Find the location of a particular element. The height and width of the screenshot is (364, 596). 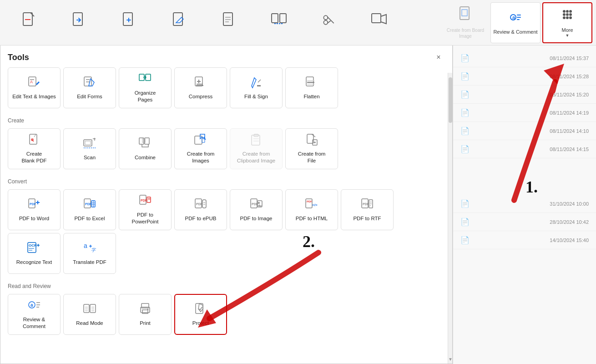

tool-compress: Compress is located at coordinates (201, 88).